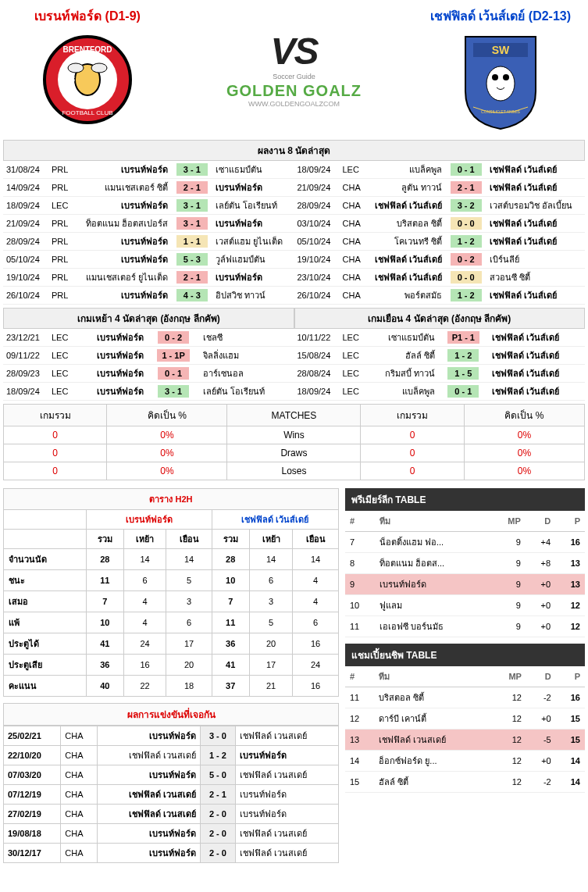 The height and width of the screenshot is (892, 588). I want to click on wdl-col-pct-h: คิดเป็น %, so click(167, 416).